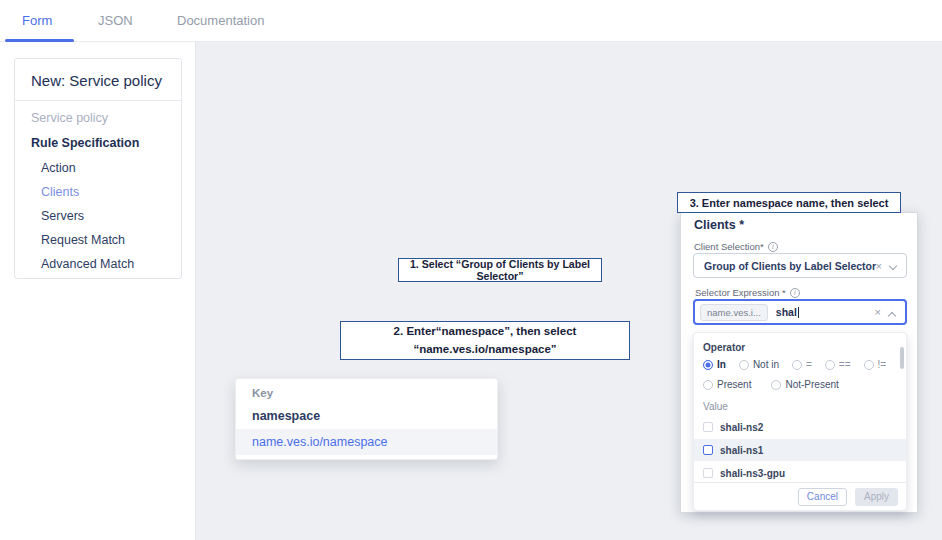  What do you see at coordinates (800, 422) in the screenshot?
I see `panel-operator-value-dropdown: Operator In Not in = ==` at bounding box center [800, 422].